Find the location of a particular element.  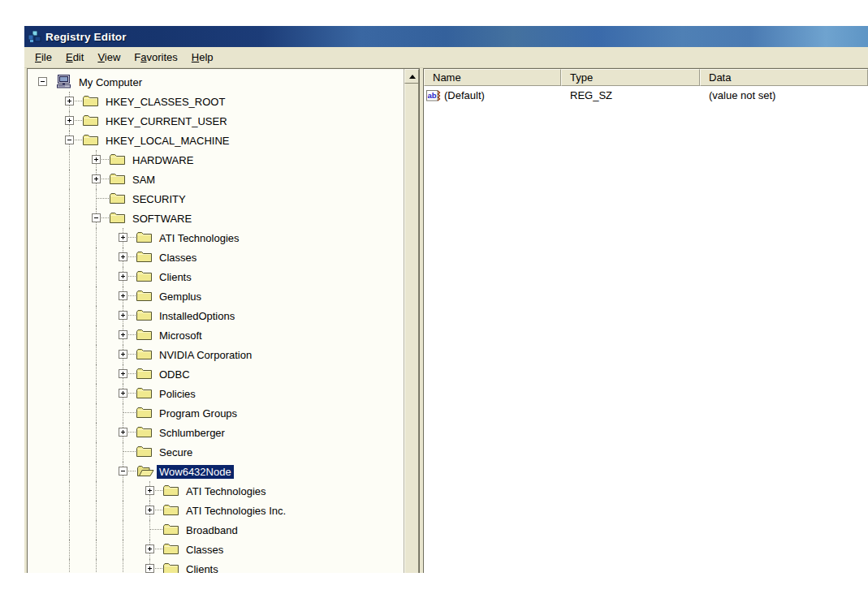

tree-item-secure: Secure is located at coordinates (216, 452).